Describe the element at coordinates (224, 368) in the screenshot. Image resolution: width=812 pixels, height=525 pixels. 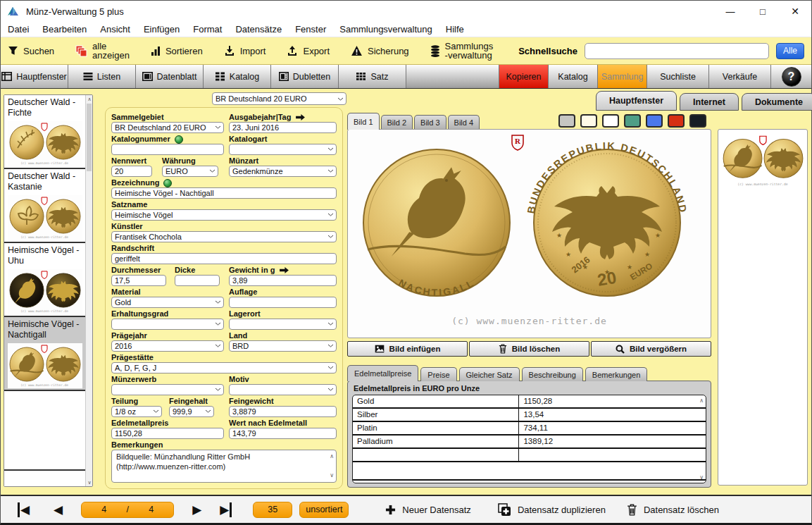
I see `praegestaette-select: A, D, F, G, J` at that location.